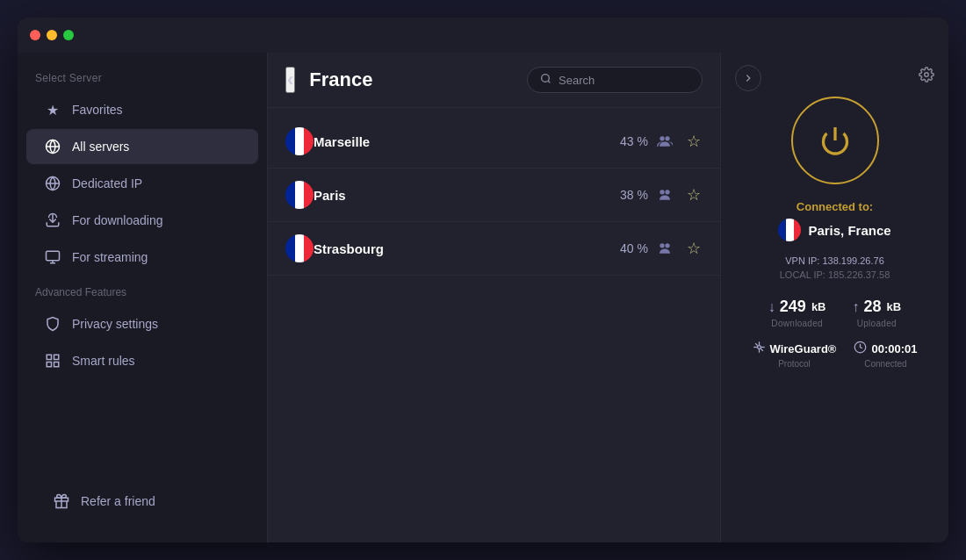 The width and height of the screenshot is (966, 560). I want to click on wireguard-icon, so click(759, 348).